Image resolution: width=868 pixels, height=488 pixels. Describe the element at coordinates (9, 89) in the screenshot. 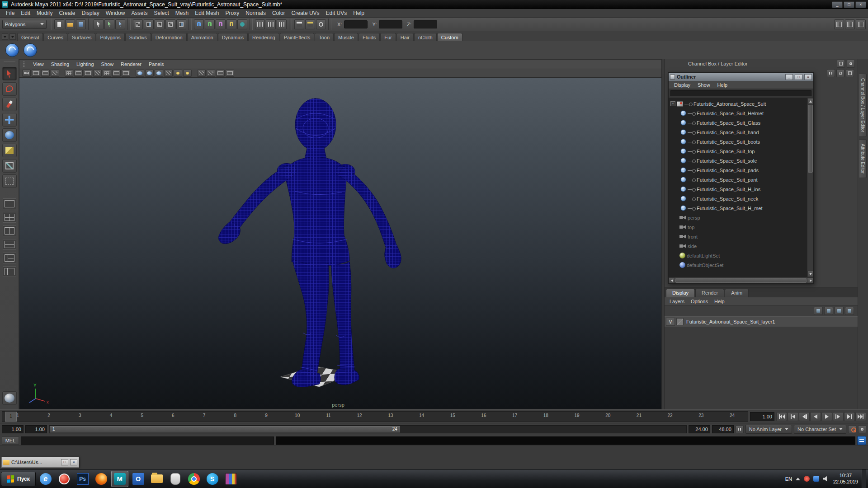

I see `lasso-select-tool` at that location.